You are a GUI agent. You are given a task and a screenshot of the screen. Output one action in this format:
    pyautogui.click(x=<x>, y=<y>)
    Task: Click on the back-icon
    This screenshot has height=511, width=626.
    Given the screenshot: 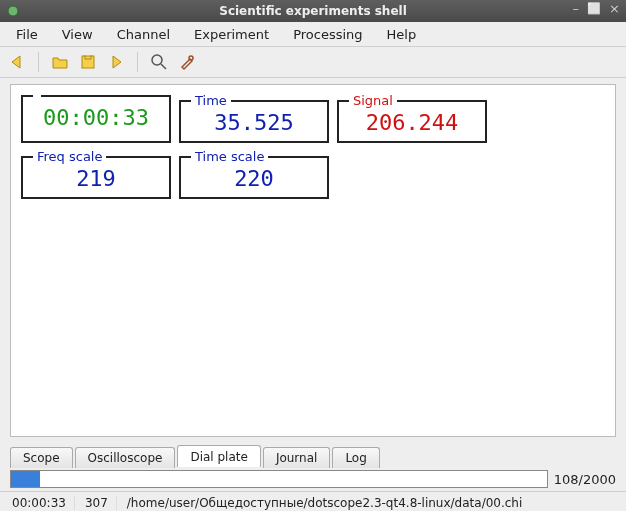 What is the action you would take?
    pyautogui.click(x=17, y=62)
    